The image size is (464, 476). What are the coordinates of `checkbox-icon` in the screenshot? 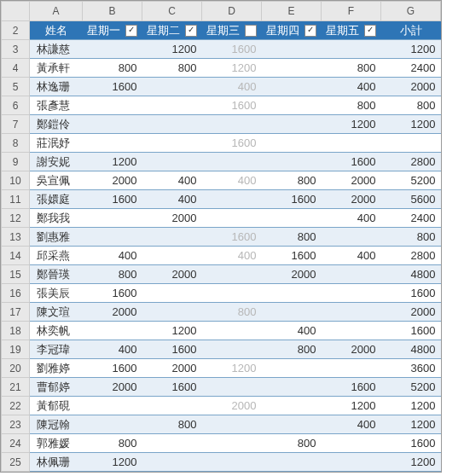 It's located at (251, 31).